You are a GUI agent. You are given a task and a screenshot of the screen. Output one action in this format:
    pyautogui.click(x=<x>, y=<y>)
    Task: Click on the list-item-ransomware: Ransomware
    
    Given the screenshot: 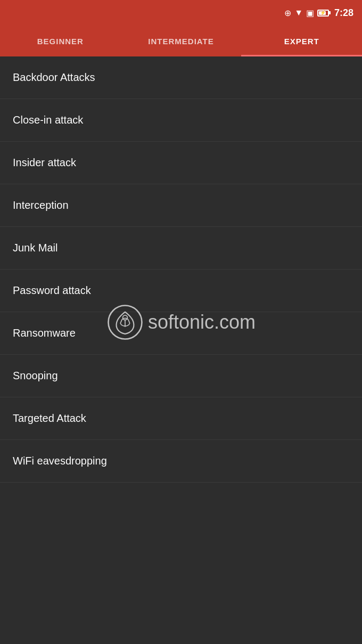 What is the action you would take?
    pyautogui.click(x=181, y=333)
    